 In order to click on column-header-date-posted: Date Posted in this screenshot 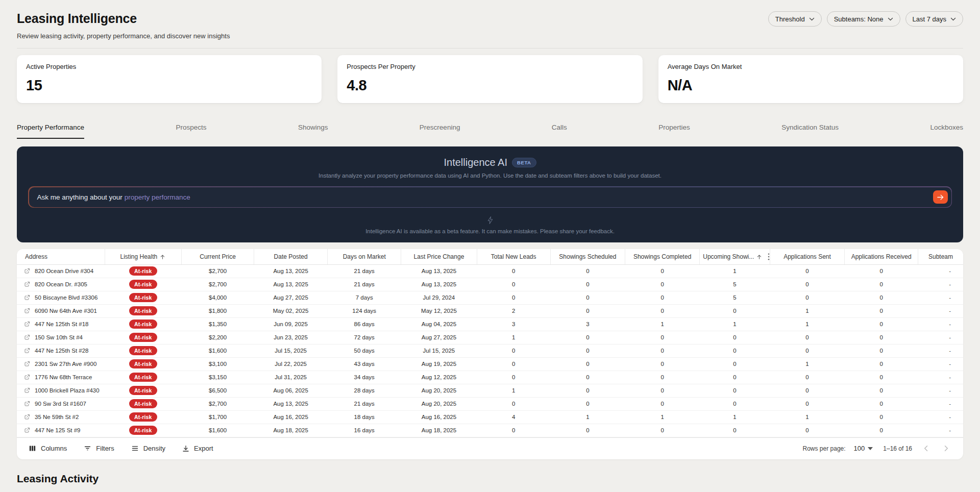, I will do `click(291, 257)`.